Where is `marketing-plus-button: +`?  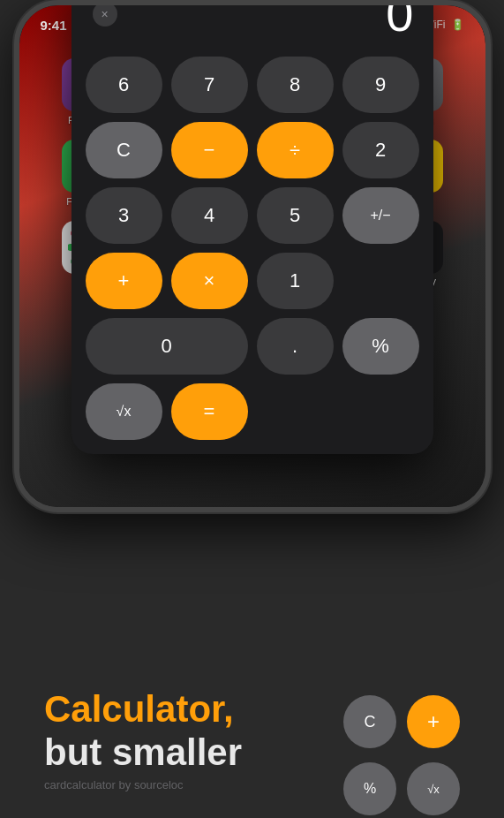 marketing-plus-button: + is located at coordinates (433, 722).